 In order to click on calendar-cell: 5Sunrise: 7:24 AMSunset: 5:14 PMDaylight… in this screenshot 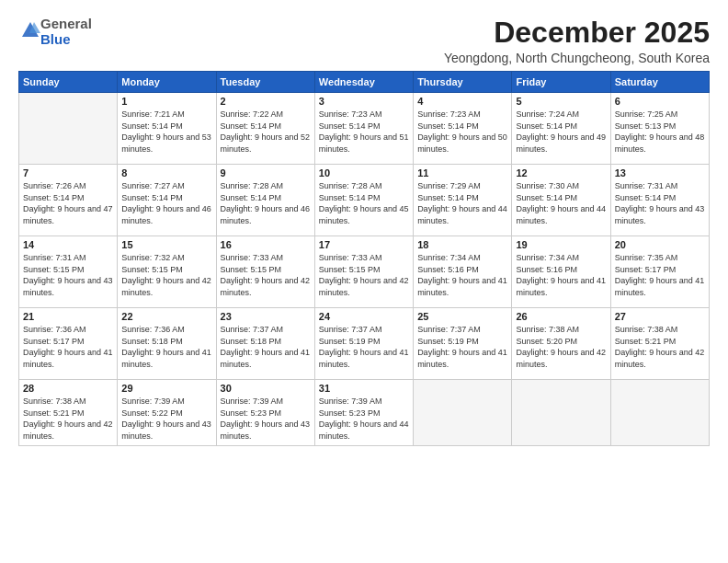, I will do `click(561, 129)`.